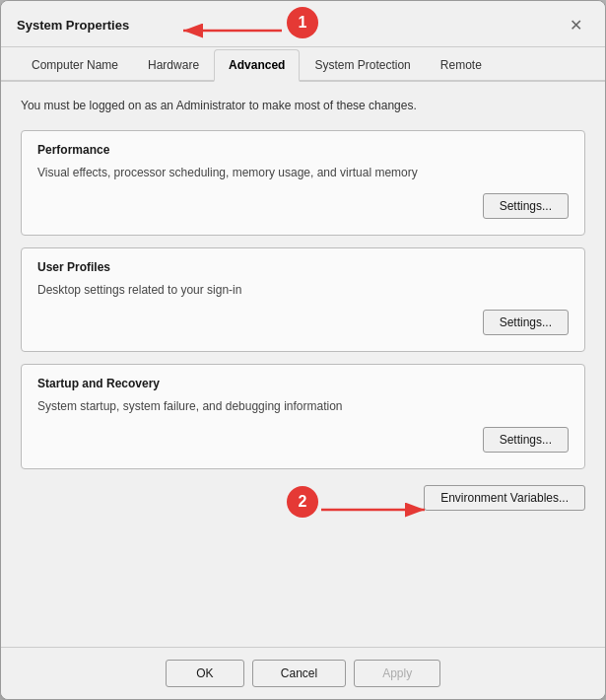  Describe the element at coordinates (256, 65) in the screenshot. I see `tab-advanced: Advanced` at that location.